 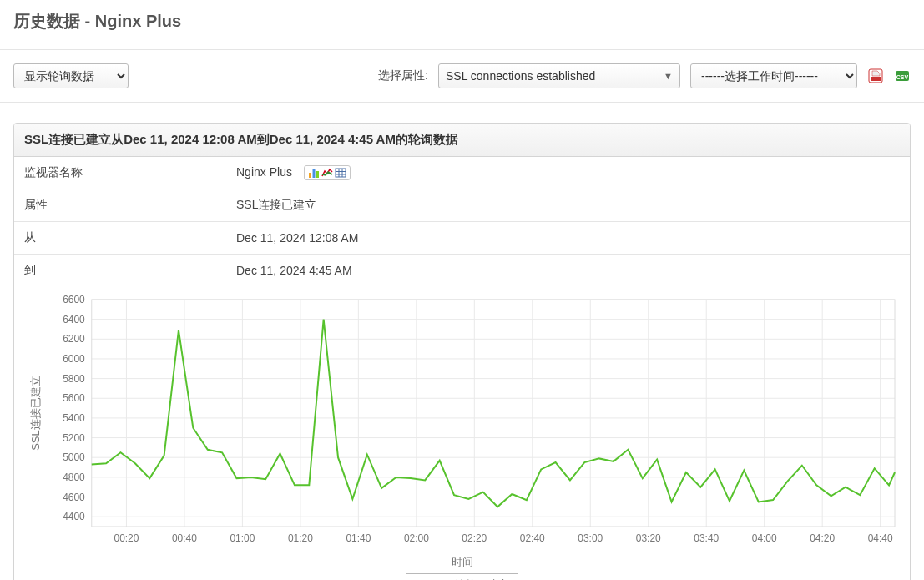 What do you see at coordinates (462, 22) in the screenshot?
I see `page-title: 历史数据 - Nginx Plus` at bounding box center [462, 22].